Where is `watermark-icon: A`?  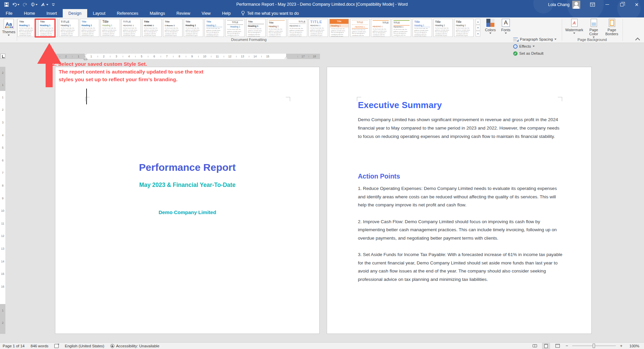 watermark-icon: A is located at coordinates (574, 23).